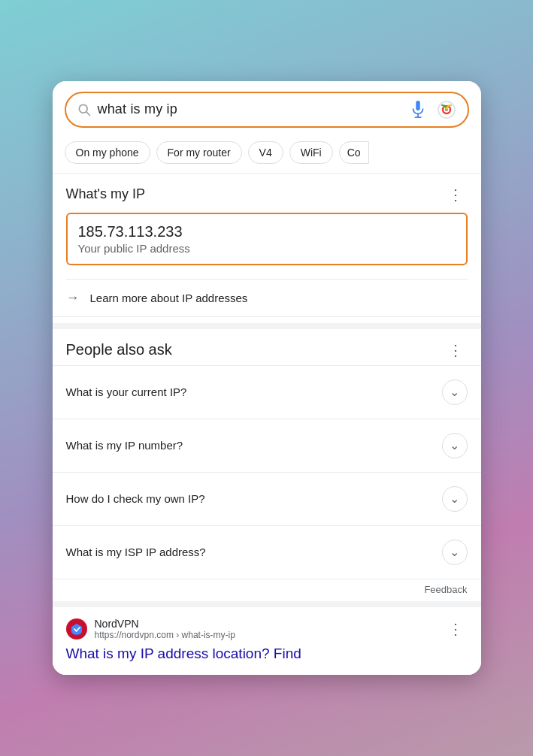 Image resolution: width=533 pixels, height=756 pixels. What do you see at coordinates (354, 153) in the screenshot?
I see `chip-co: Co` at bounding box center [354, 153].